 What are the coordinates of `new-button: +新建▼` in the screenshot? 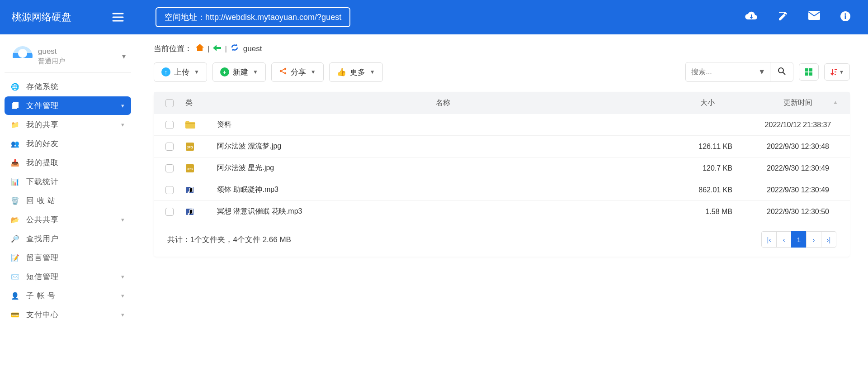 It's located at (239, 72).